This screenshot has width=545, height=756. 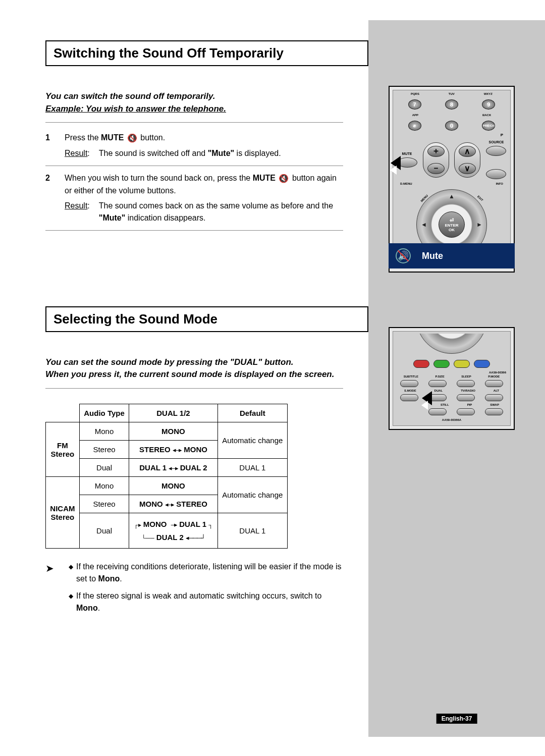 I want to click on vol-up-icon: ＋, so click(x=436, y=151).